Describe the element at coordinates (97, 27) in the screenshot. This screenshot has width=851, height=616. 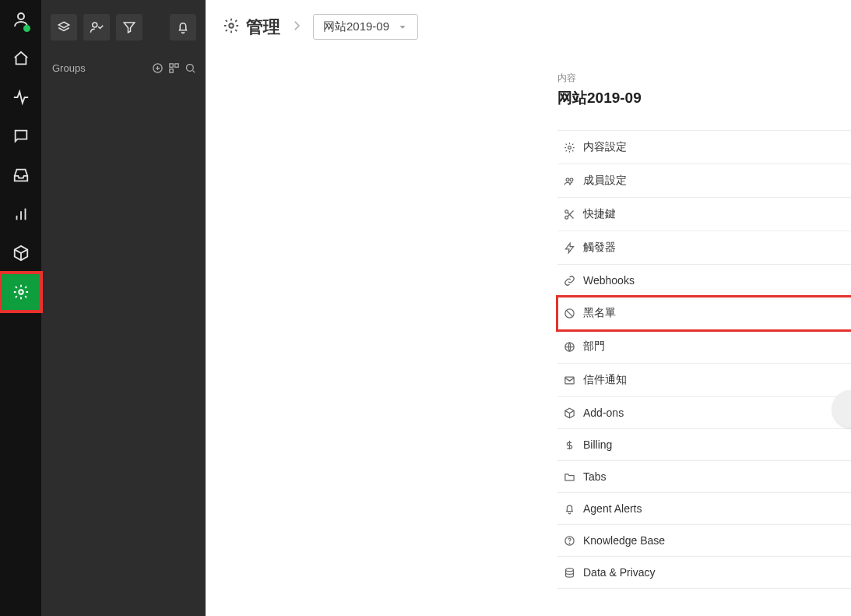
I see `toolbar-agents-button` at that location.